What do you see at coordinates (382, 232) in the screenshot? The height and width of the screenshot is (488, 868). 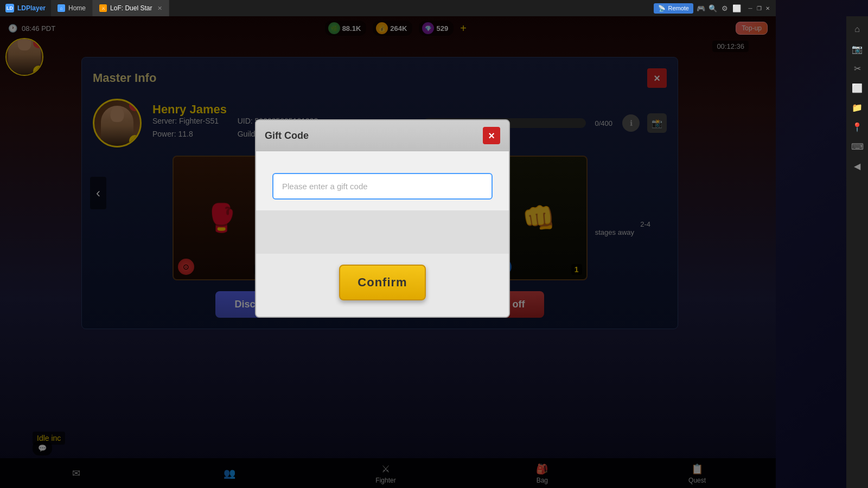 I see `modal-body-lower` at bounding box center [382, 232].